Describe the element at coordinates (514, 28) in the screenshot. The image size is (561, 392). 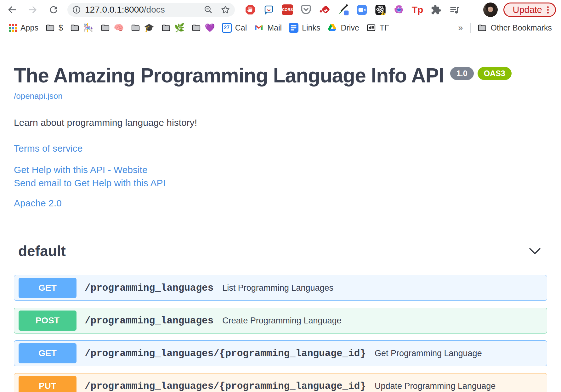
I see `other-bookmarks: Other Bookmarks` at that location.